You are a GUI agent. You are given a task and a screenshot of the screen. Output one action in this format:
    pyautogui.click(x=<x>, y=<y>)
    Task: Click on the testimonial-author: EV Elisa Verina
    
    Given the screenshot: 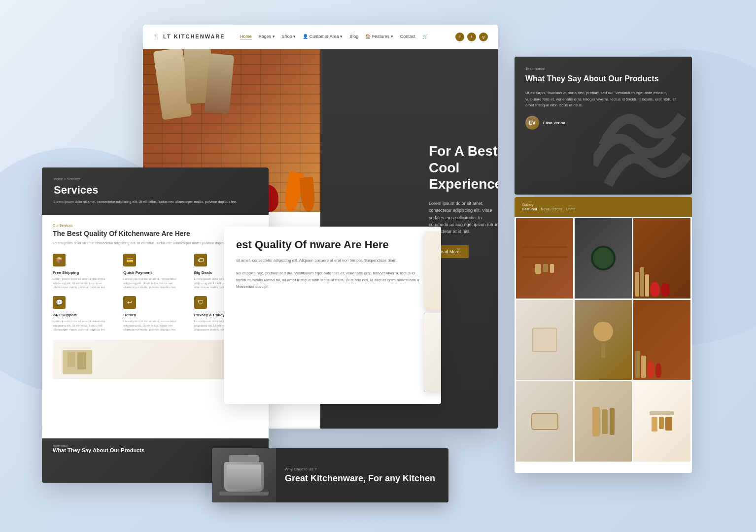 What is the action you would take?
    pyautogui.click(x=603, y=123)
    